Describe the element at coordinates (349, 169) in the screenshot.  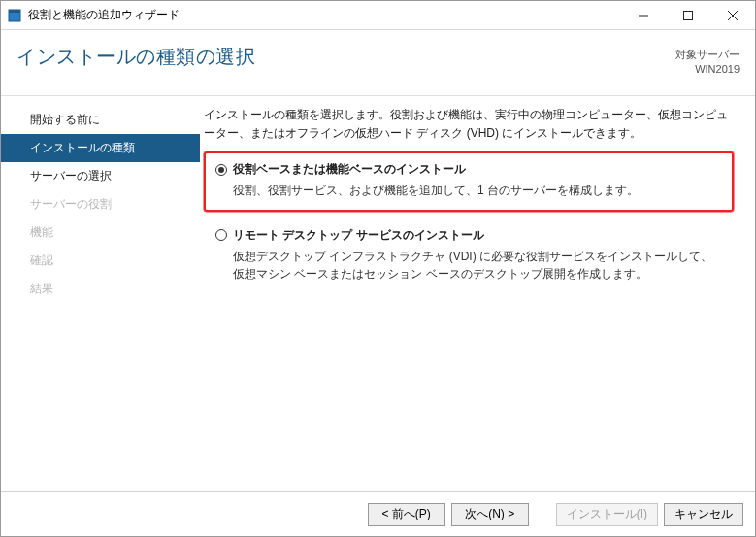
I see `option-title: 役割ベースまたは機能ベースのインストール` at that location.